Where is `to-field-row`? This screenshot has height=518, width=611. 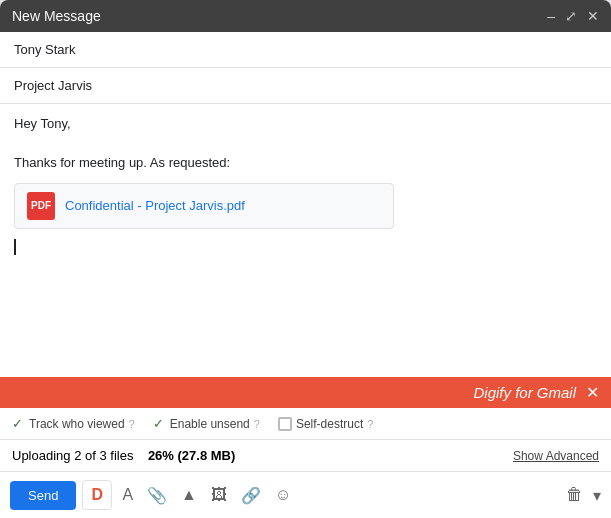 to-field-row is located at coordinates (306, 50).